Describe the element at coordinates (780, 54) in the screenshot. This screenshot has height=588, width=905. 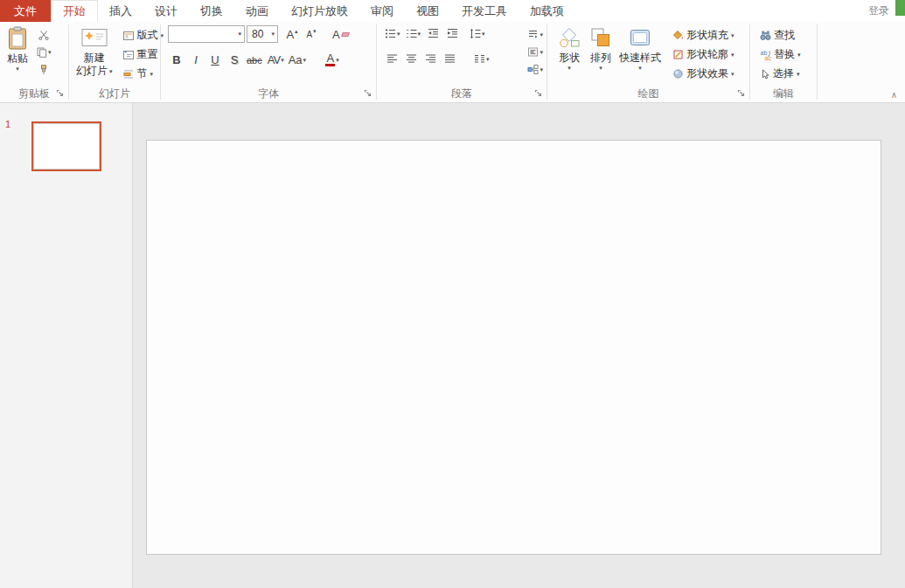
I see `replace-button: 替换 ▾` at that location.